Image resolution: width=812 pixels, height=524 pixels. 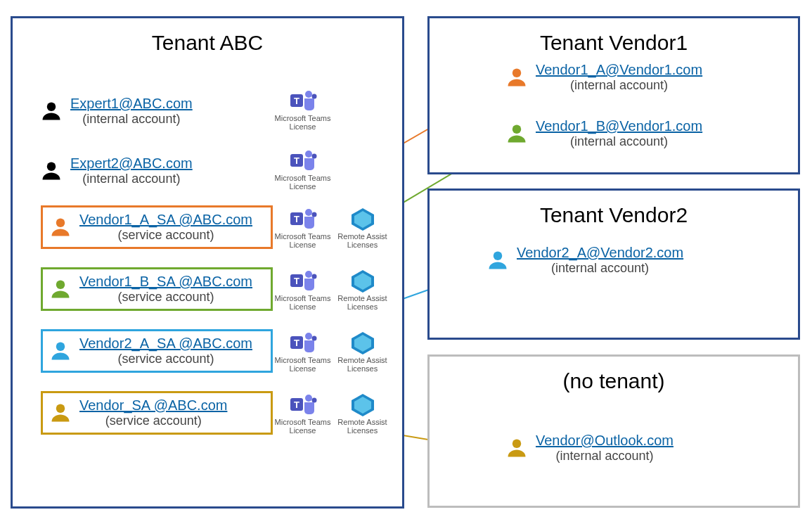 What do you see at coordinates (614, 215) in the screenshot?
I see `tenant-vendor2-title: Tenant Vendor2` at bounding box center [614, 215].